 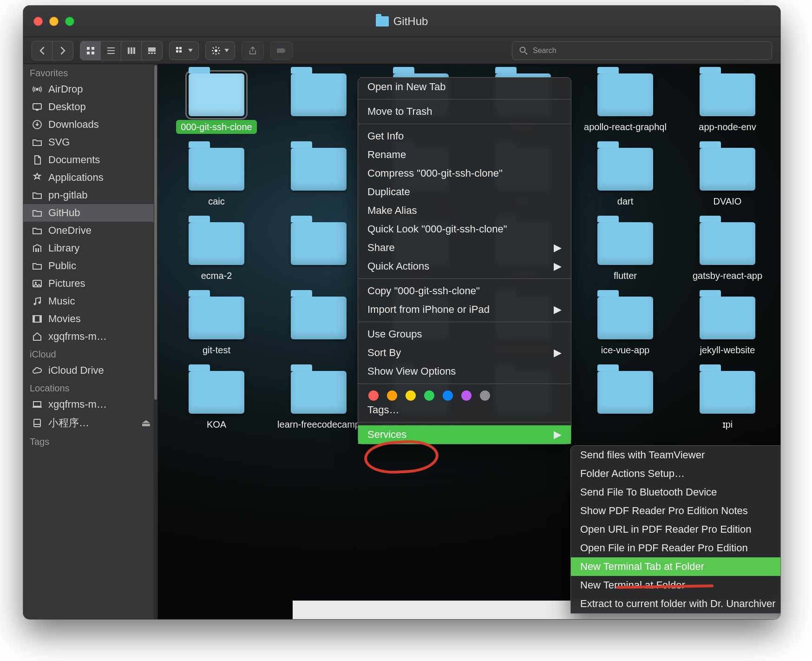 I want to click on menu-open-new-tab: Open in New Tab, so click(x=465, y=87).